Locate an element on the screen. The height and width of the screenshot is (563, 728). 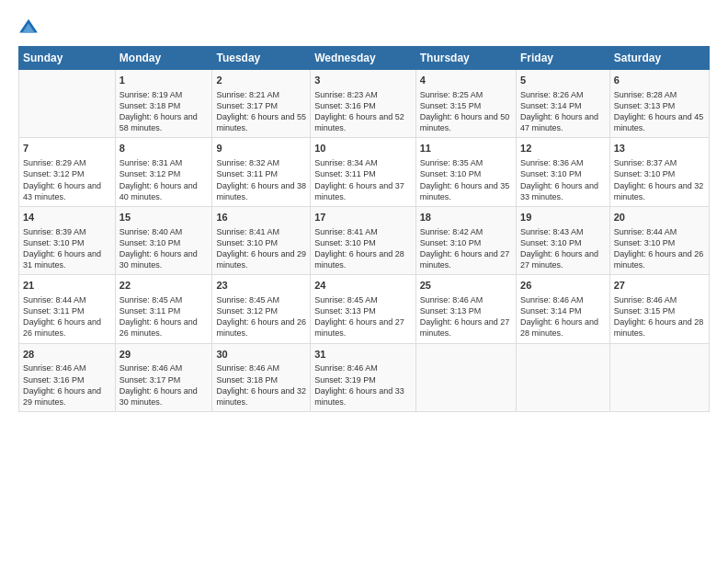
day-number: 27 is located at coordinates (660, 285).